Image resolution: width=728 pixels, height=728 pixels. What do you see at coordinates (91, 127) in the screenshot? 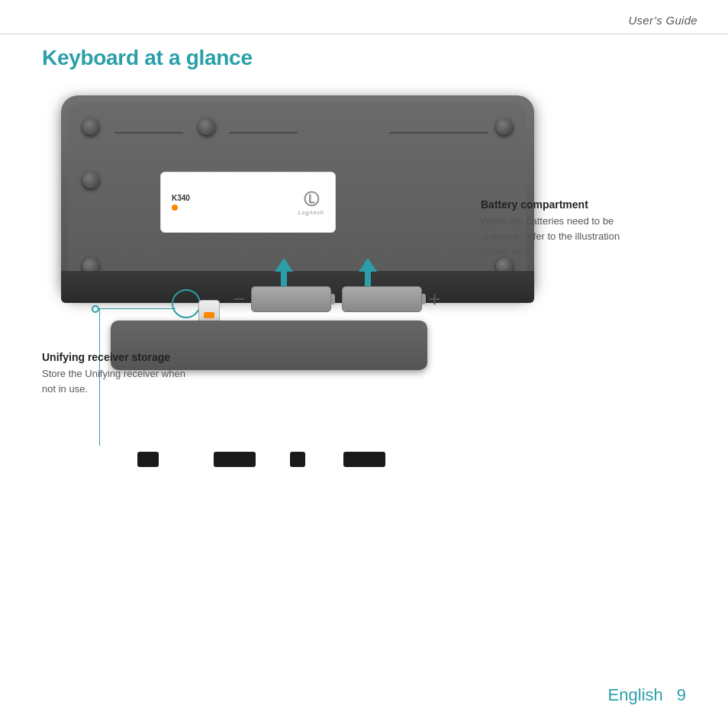
I see `rubber-foot-tl` at bounding box center [91, 127].